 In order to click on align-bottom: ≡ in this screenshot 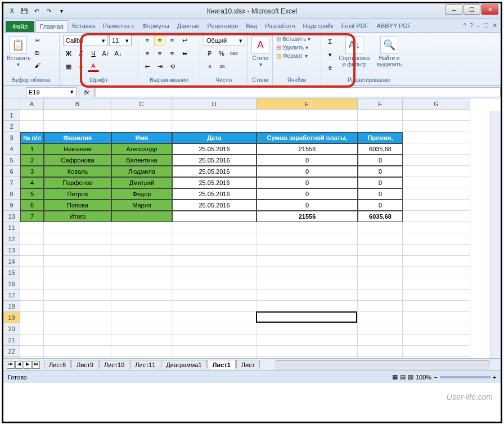, I will do `click(172, 40)`.